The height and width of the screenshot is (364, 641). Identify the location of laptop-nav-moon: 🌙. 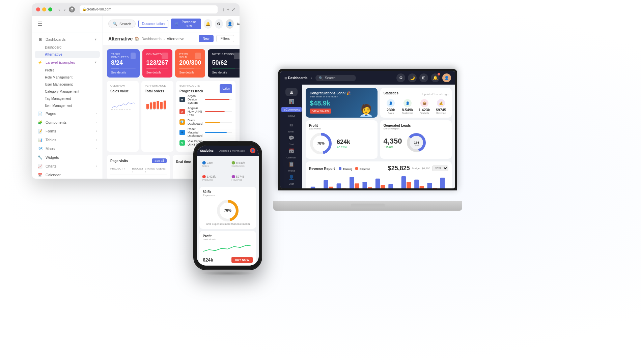
(412, 78).